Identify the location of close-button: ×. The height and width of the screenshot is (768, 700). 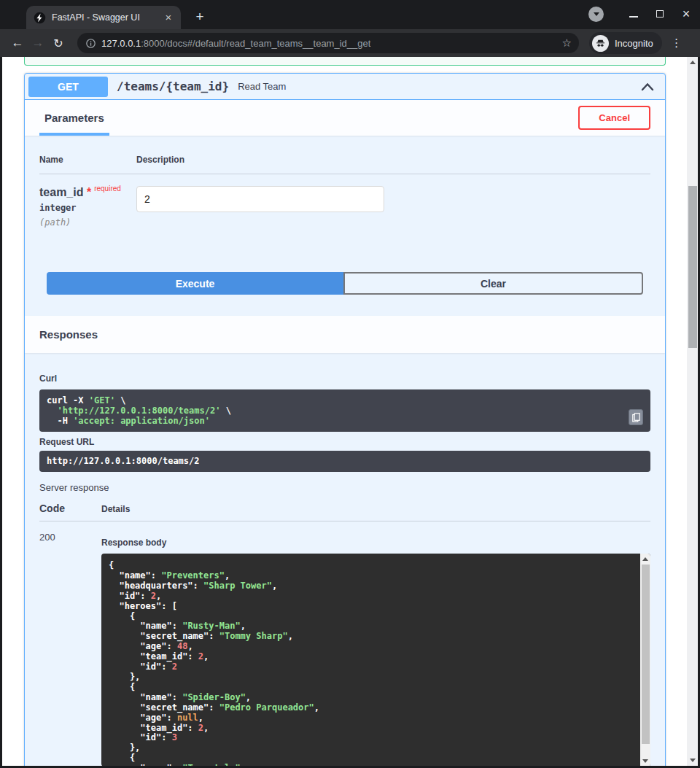
(686, 14).